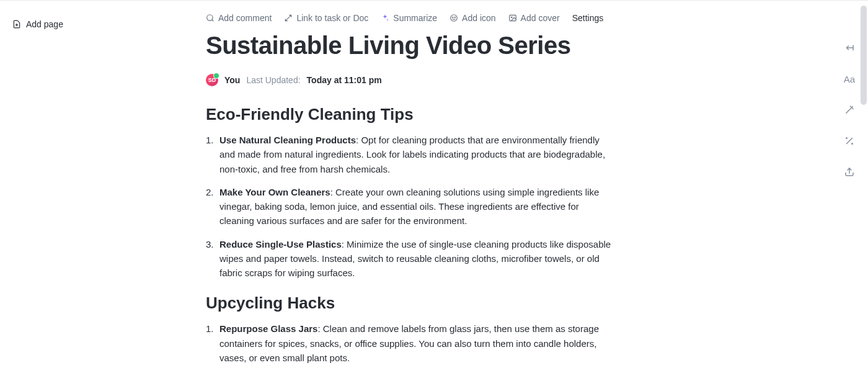 This screenshot has height=373, width=868. I want to click on ordered-list: Repurpose Glass Jars: Clean and remove l…, so click(410, 348).